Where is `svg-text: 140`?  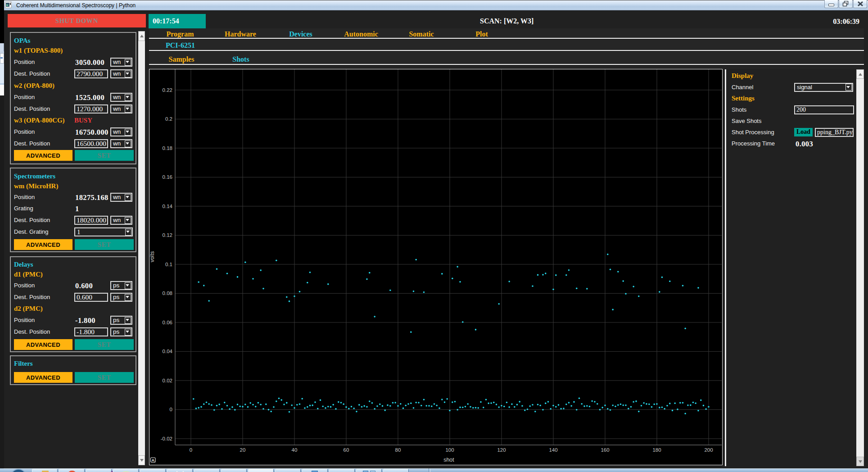
svg-text: 140 is located at coordinates (553, 450).